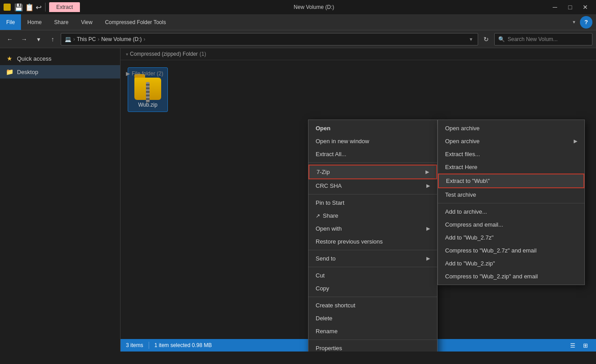 This screenshot has width=596, height=364. I want to click on details-view-button: ☰, so click(573, 345).